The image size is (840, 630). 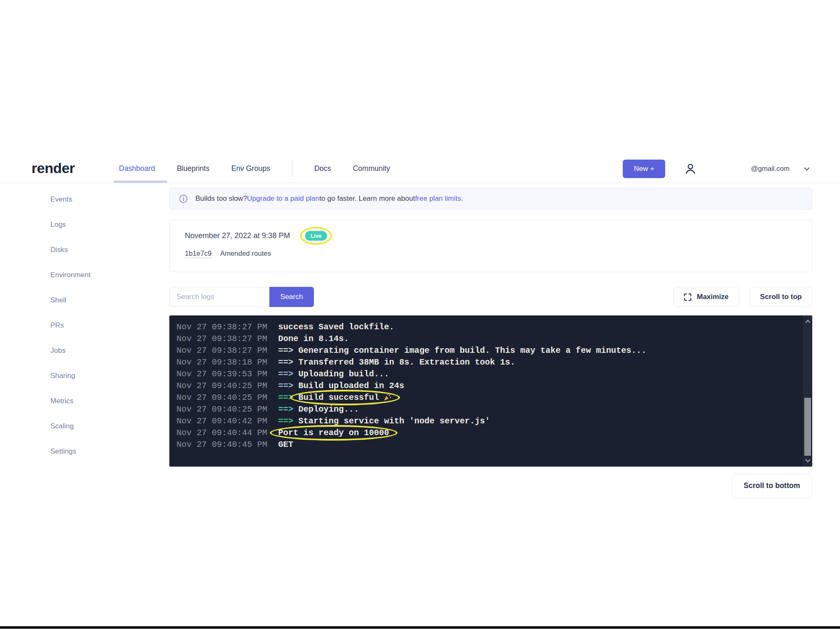 I want to click on sidebar-item-environment: Environment, so click(x=101, y=275).